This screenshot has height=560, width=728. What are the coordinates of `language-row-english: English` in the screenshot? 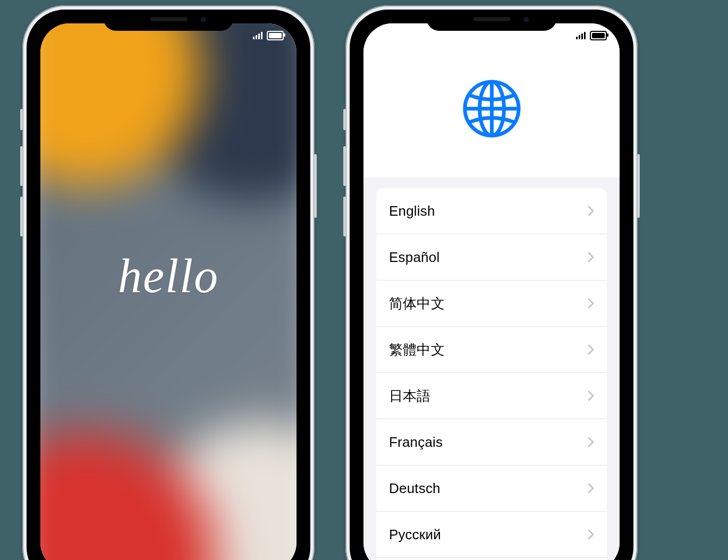 It's located at (492, 211).